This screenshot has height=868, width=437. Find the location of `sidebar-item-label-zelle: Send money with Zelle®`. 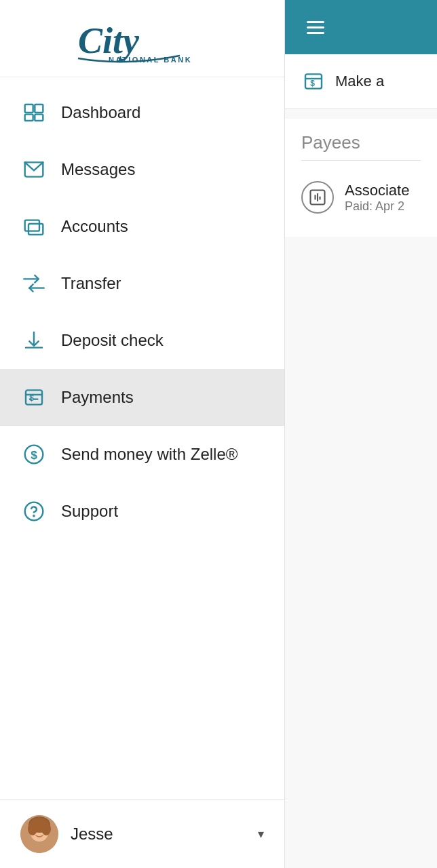

sidebar-item-label-zelle: Send money with Zelle® is located at coordinates (149, 454).